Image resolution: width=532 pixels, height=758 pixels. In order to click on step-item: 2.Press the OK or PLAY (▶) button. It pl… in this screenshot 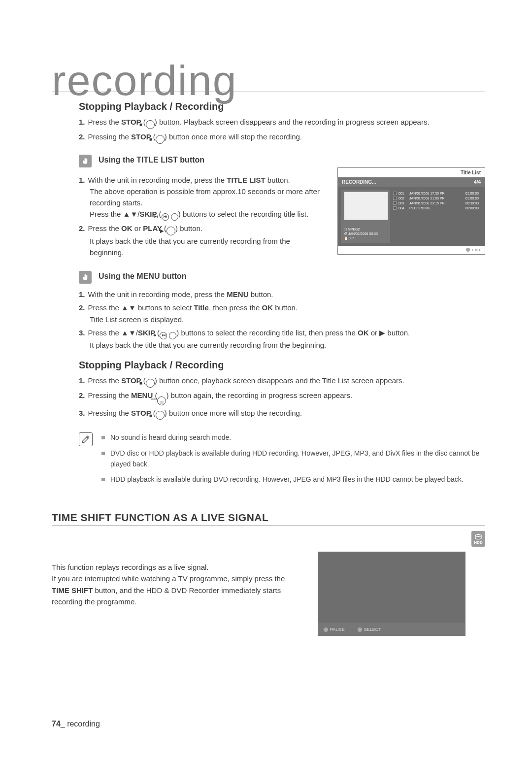, I will do `click(201, 240)`.